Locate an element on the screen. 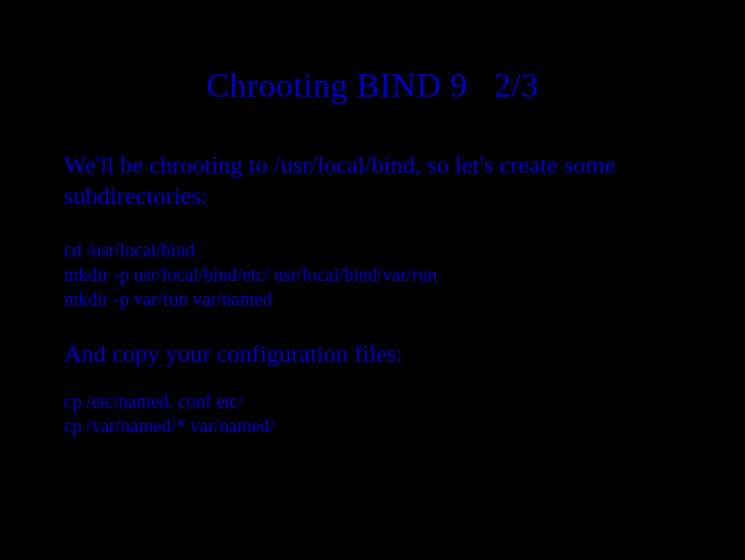 This screenshot has height=560, width=745. title-main: Chrooting BIND 9 is located at coordinates (337, 86).